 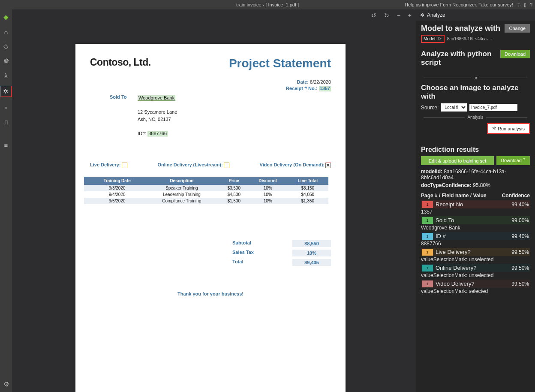 What do you see at coordinates (454, 107) in the screenshot?
I see `source-select: Local file` at bounding box center [454, 107].